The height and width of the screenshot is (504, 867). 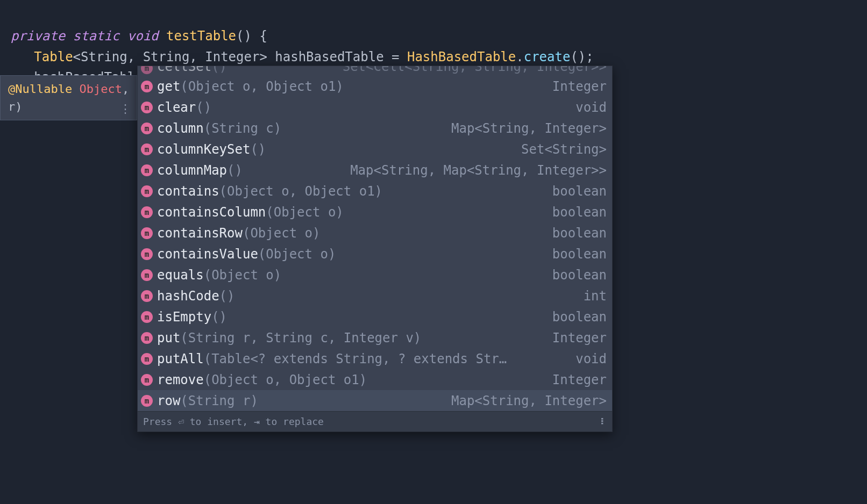 I want to click on param-type-object: Object, so click(x=100, y=89).